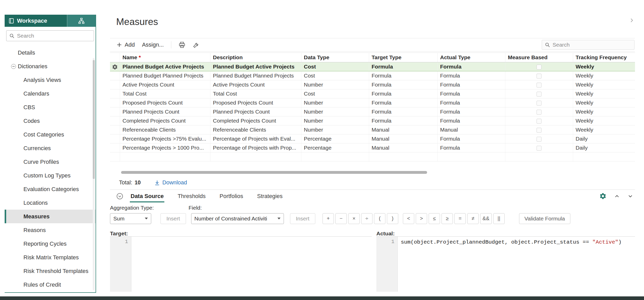 This screenshot has width=644, height=300. I want to click on sidebar-item-dictionaries: Dictionaries, so click(50, 66).